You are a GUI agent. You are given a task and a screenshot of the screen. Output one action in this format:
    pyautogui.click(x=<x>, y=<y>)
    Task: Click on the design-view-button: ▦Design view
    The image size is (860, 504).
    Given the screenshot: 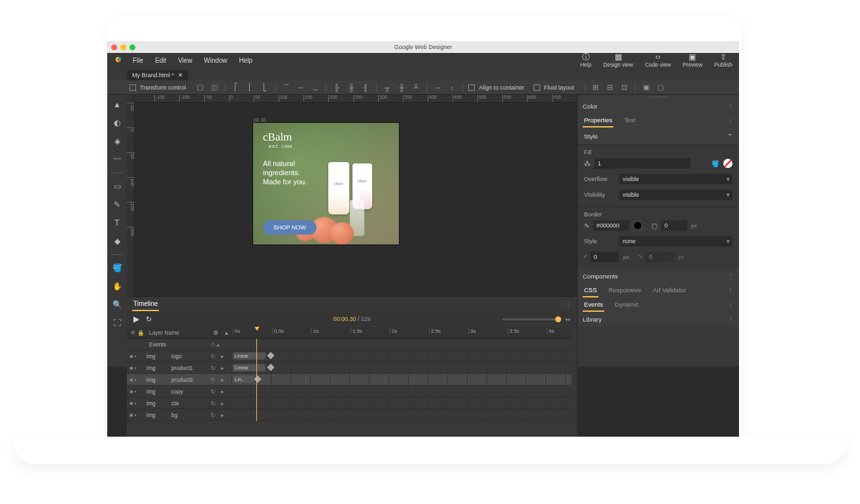 What is the action you would take?
    pyautogui.click(x=618, y=60)
    